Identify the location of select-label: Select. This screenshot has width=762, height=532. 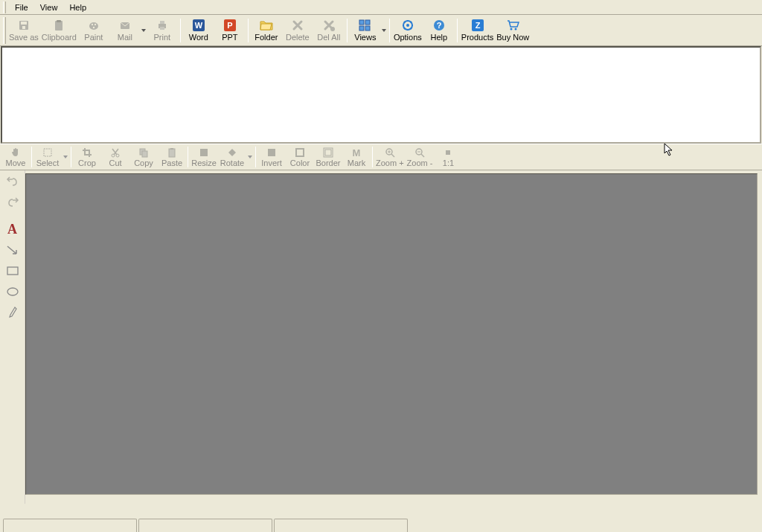
(48, 164).